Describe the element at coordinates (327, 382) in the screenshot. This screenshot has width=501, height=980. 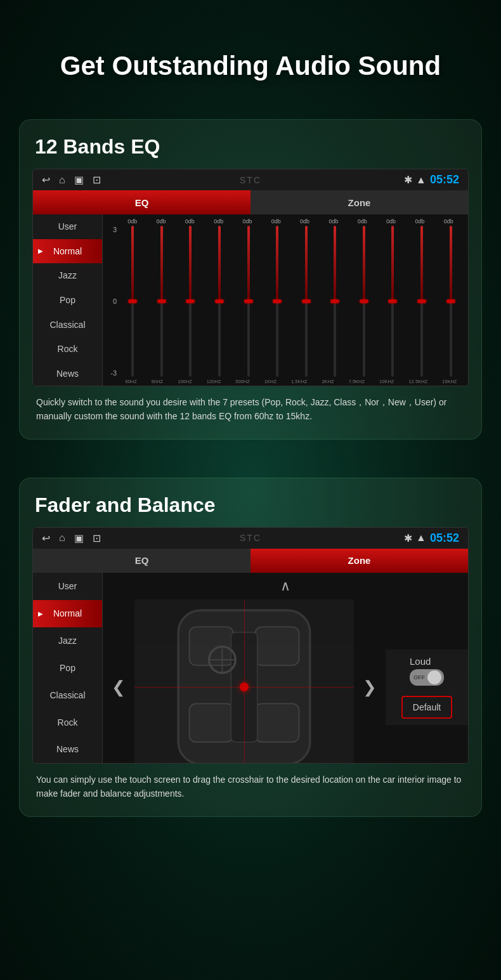
I see `freq-2khz: 2KHZ` at that location.